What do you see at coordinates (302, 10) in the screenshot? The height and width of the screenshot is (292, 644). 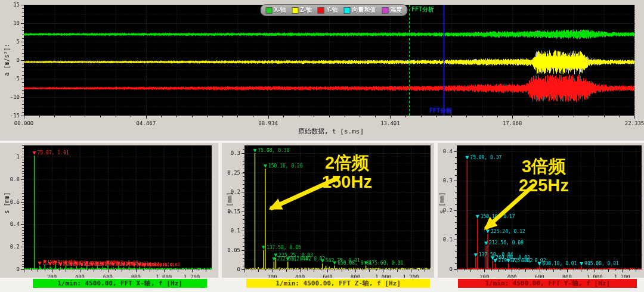 I see `legend-item-2: Z-轴` at bounding box center [302, 10].